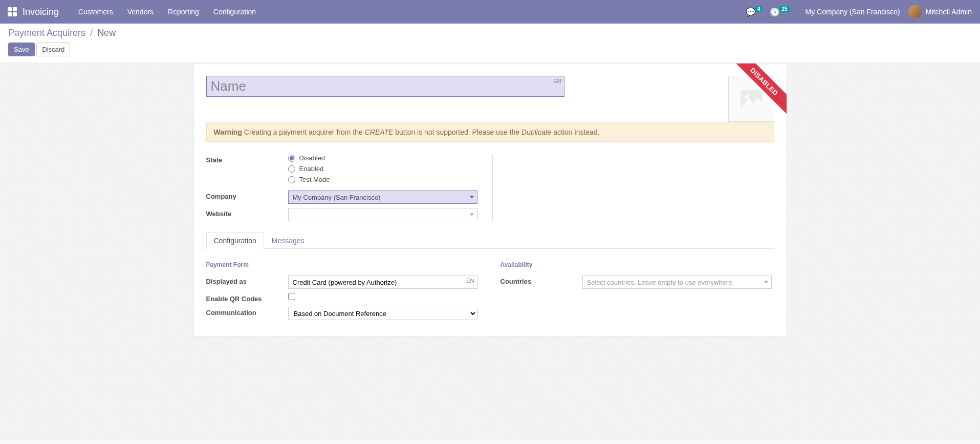 Image resolution: width=980 pixels, height=444 pixels. I want to click on company-select-value: My Company (San Francisco), so click(337, 198).